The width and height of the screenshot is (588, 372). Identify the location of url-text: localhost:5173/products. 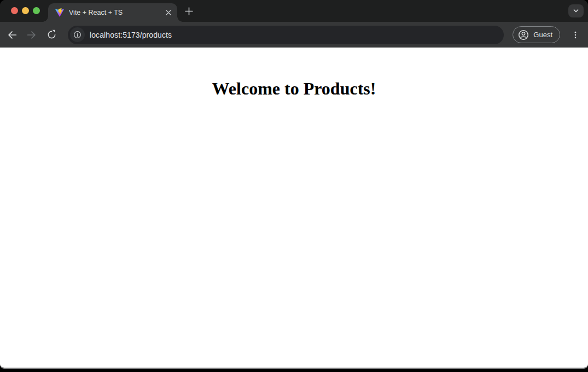
(131, 35).